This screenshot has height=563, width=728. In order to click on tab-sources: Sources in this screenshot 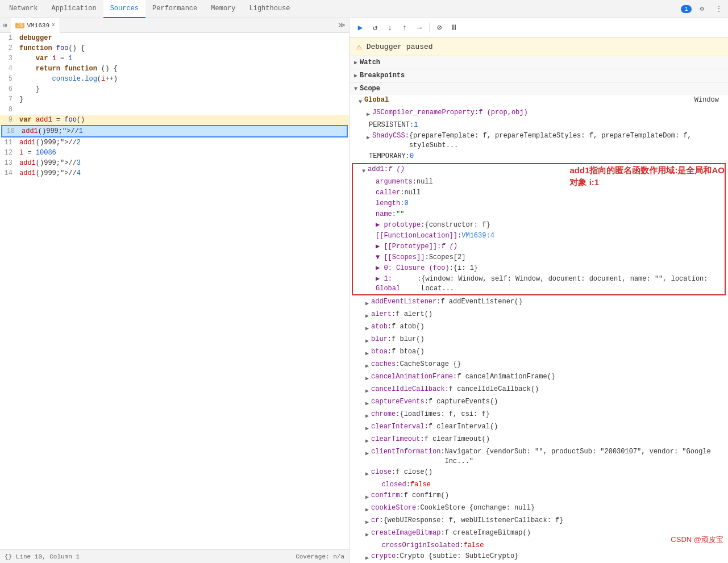, I will do `click(124, 9)`.